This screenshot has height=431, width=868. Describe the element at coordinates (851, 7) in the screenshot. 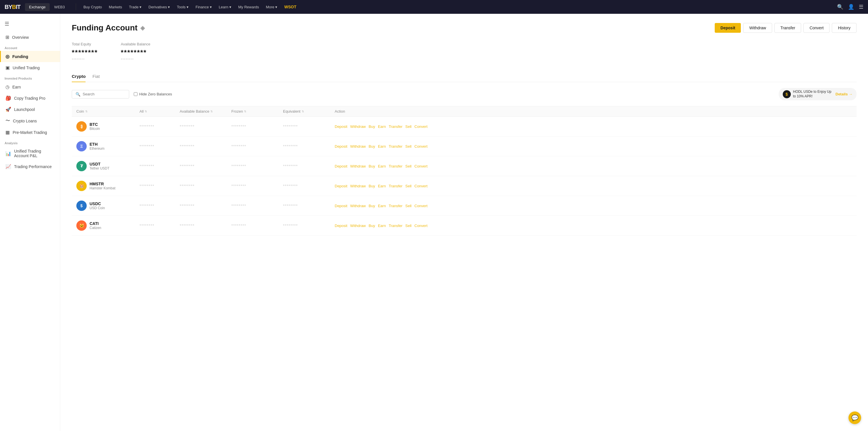

I see `user-icon: 👤` at that location.